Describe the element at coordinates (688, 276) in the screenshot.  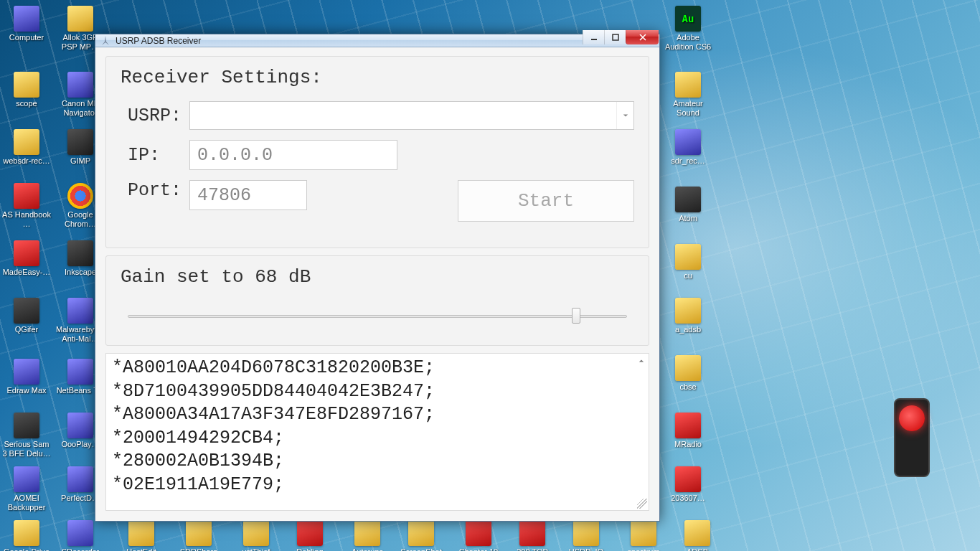
I see `desktop-icon-label: cu` at that location.